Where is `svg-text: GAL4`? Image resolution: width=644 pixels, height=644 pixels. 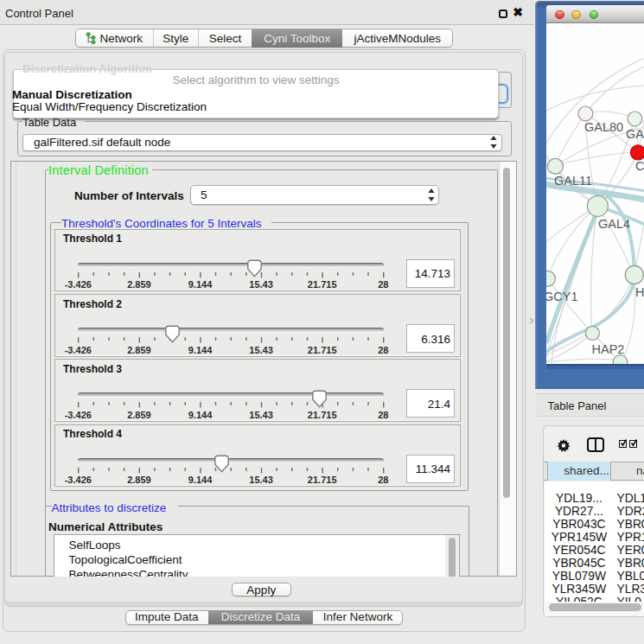 svg-text: GAL4 is located at coordinates (614, 224).